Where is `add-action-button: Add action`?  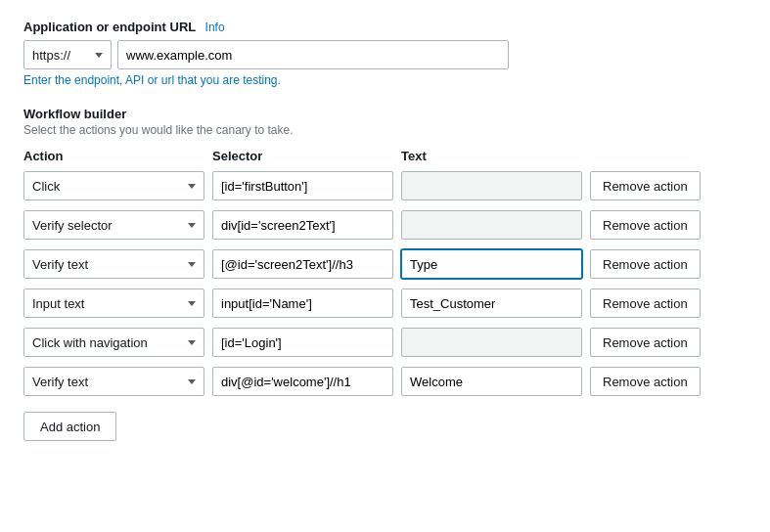
add-action-button: Add action is located at coordinates (70, 426).